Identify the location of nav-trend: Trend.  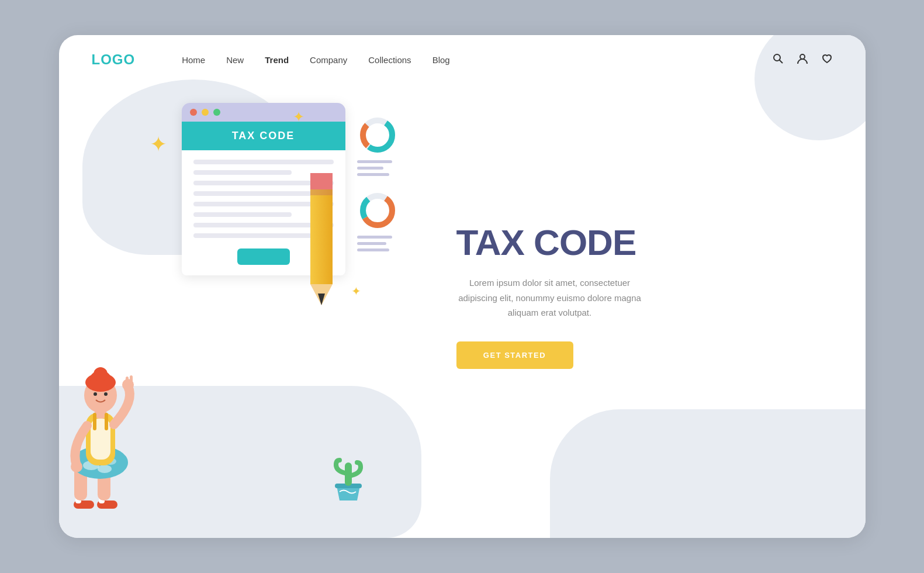
(277, 60).